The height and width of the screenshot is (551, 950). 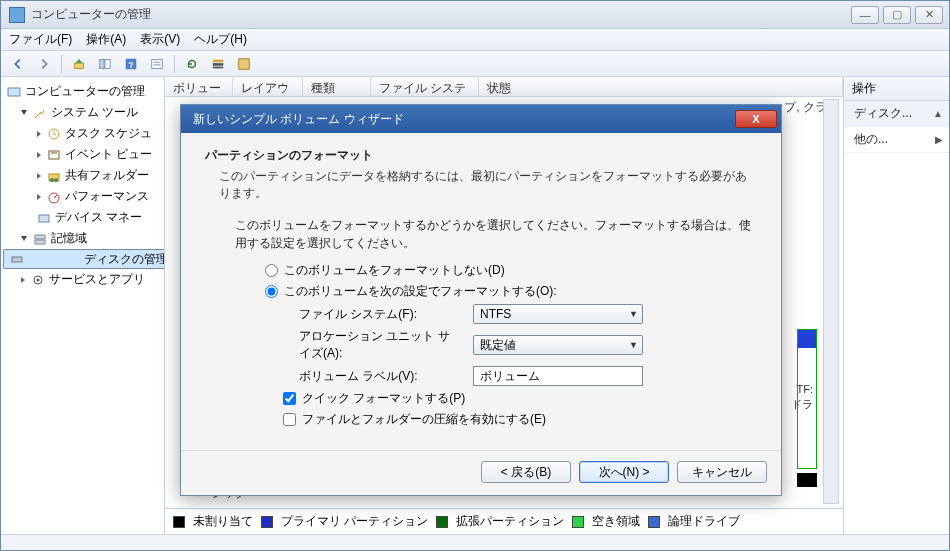 What do you see at coordinates (661, 86) in the screenshot?
I see `col-status: 状態` at bounding box center [661, 86].